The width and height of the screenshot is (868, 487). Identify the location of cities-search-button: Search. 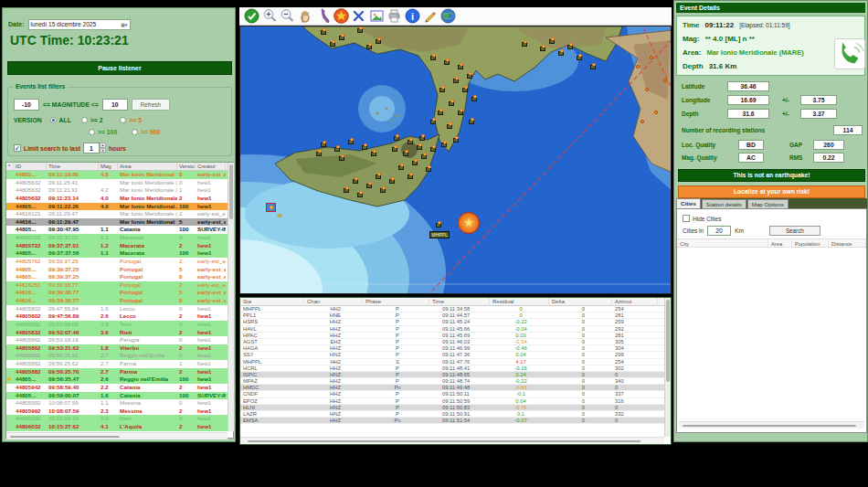
(795, 230).